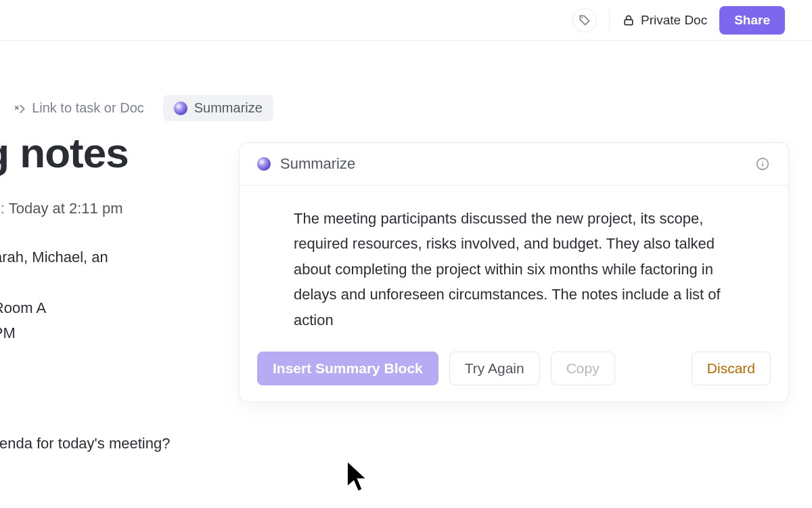  Describe the element at coordinates (763, 164) in the screenshot. I see `info-button` at that location.